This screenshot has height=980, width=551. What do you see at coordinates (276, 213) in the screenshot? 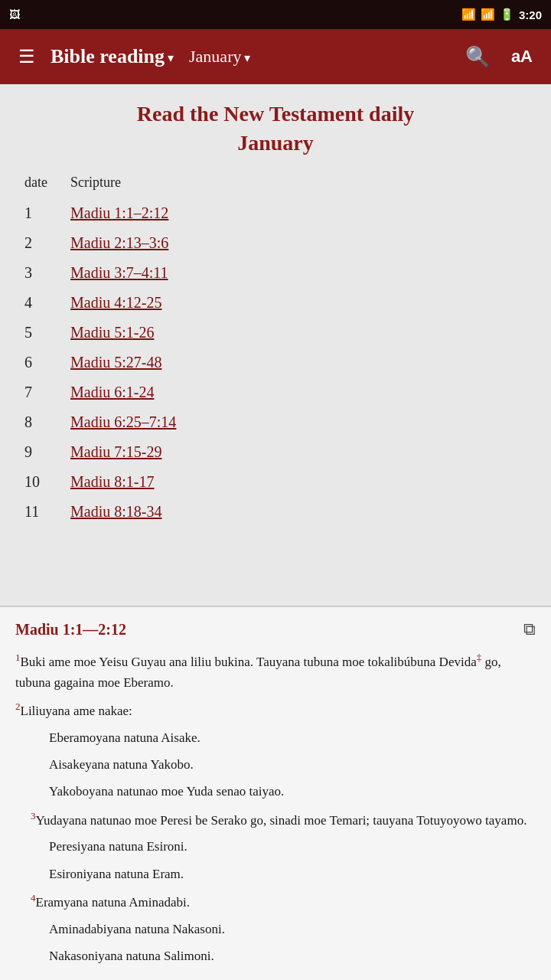
I see `table-row: 1Madiu 1:1–2:12` at bounding box center [276, 213].